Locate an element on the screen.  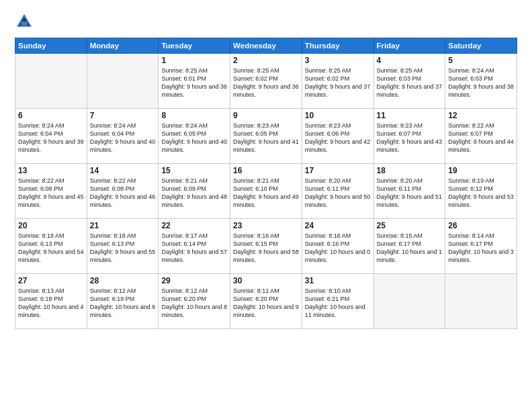
day-number: 11 is located at coordinates (410, 116).